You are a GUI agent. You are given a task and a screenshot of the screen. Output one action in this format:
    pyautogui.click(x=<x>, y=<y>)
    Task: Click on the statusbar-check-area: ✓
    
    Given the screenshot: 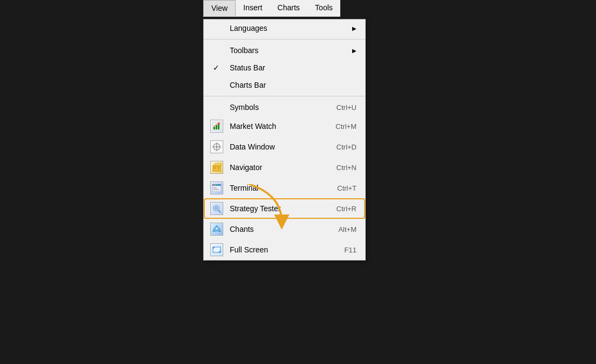 What is the action you would take?
    pyautogui.click(x=217, y=68)
    